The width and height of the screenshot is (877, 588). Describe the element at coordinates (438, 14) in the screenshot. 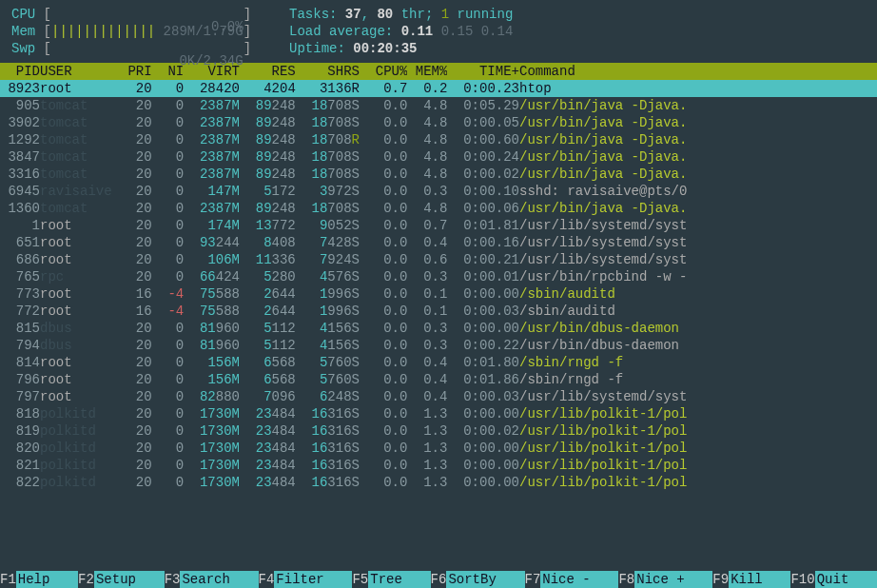

I see `cpu-meter: CPU[0.0%] Tasks: 37, 80 thr; 1 running` at that location.